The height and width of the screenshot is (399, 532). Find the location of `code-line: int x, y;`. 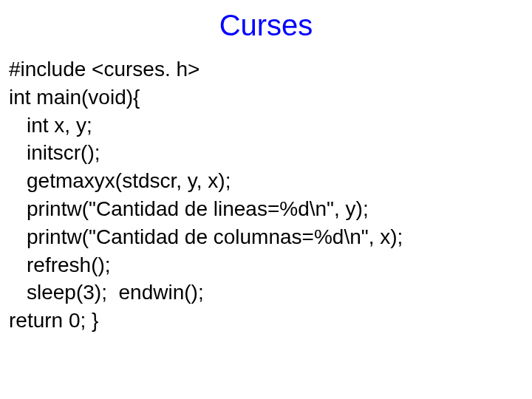

code-line: int x, y; is located at coordinates (267, 126).